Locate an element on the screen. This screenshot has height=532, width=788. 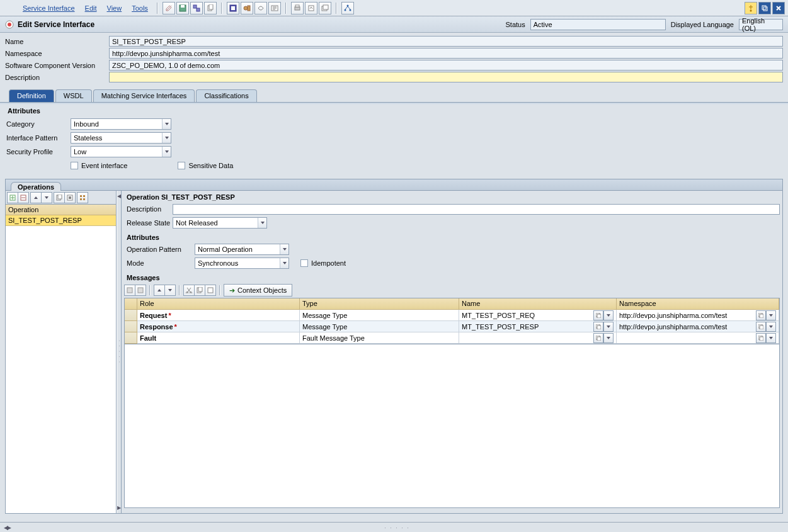
toolbar-copy-icon is located at coordinates (210, 8).